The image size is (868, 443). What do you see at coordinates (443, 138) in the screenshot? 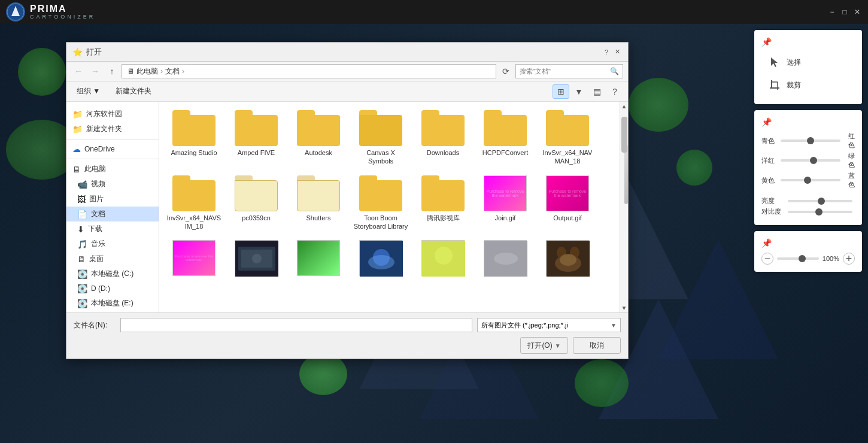
I see `list-item: Downloads` at bounding box center [443, 138].